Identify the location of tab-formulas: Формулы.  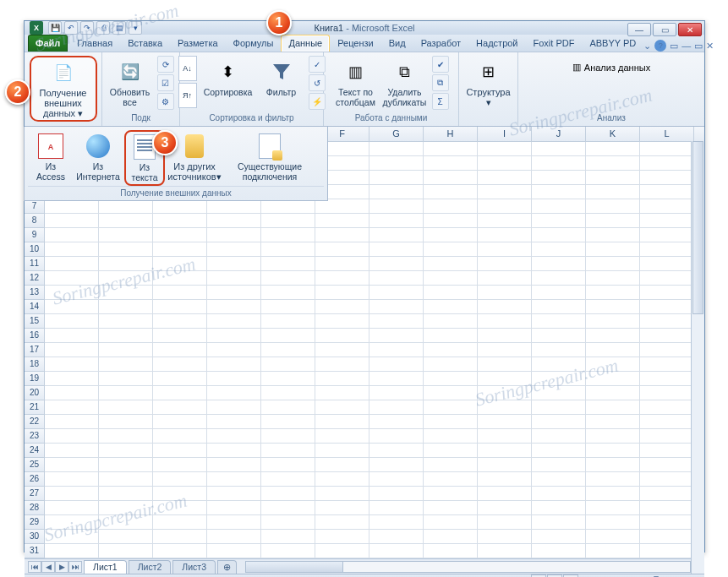
(254, 43).